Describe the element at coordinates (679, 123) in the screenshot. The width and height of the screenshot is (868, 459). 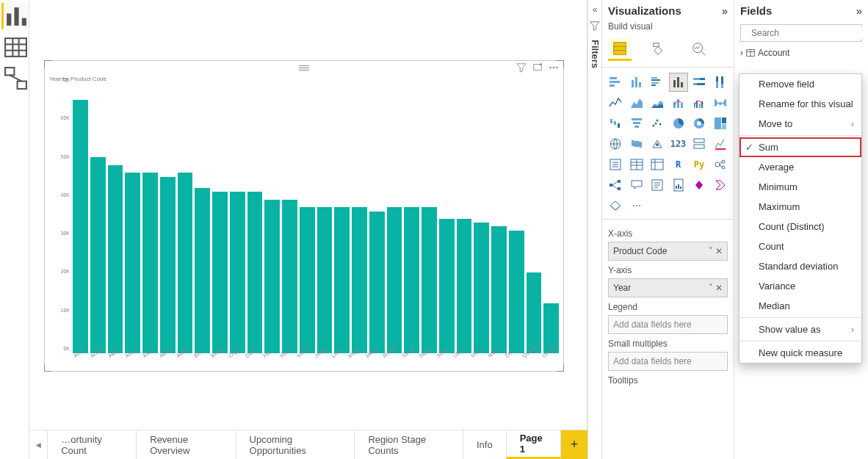
I see `pie-icon` at that location.